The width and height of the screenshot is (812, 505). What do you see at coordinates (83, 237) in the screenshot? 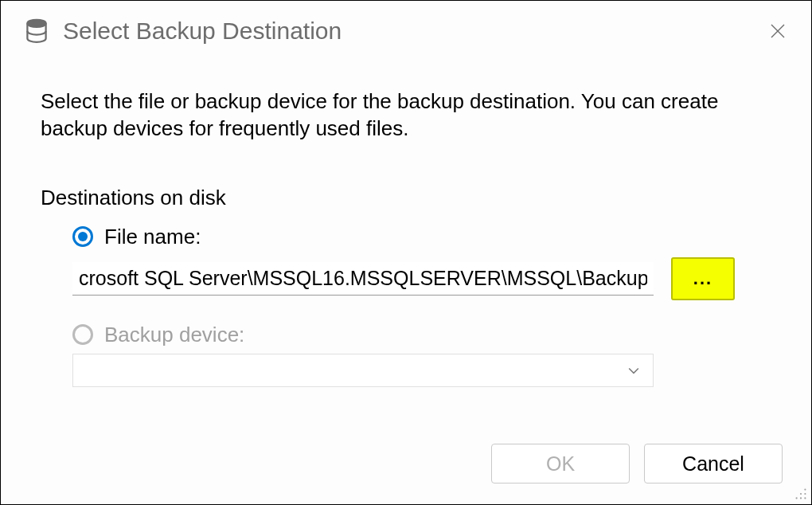
I see `radio-dot-icon` at bounding box center [83, 237].